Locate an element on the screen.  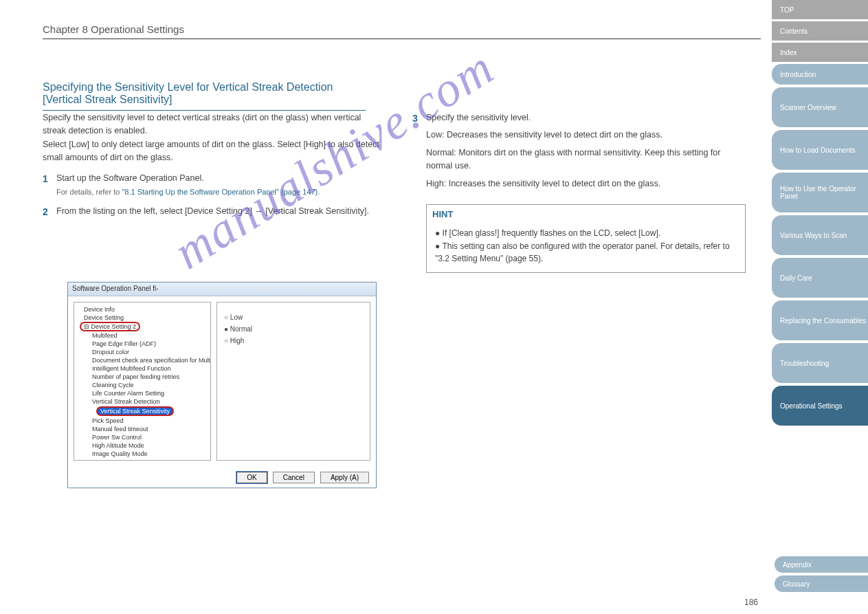
radio-low: Low is located at coordinates (293, 318).